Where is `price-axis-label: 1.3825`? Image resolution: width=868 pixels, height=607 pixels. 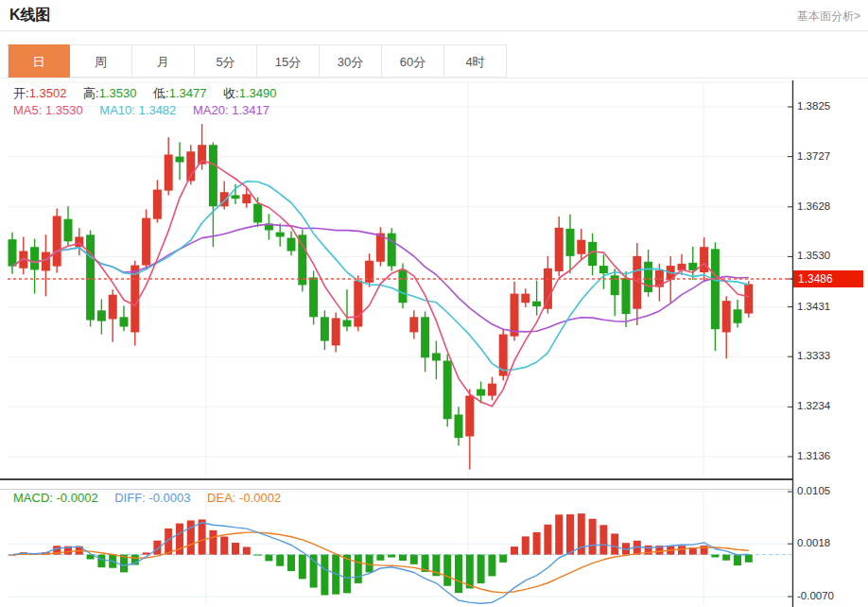 price-axis-label: 1.3825 is located at coordinates (830, 106).